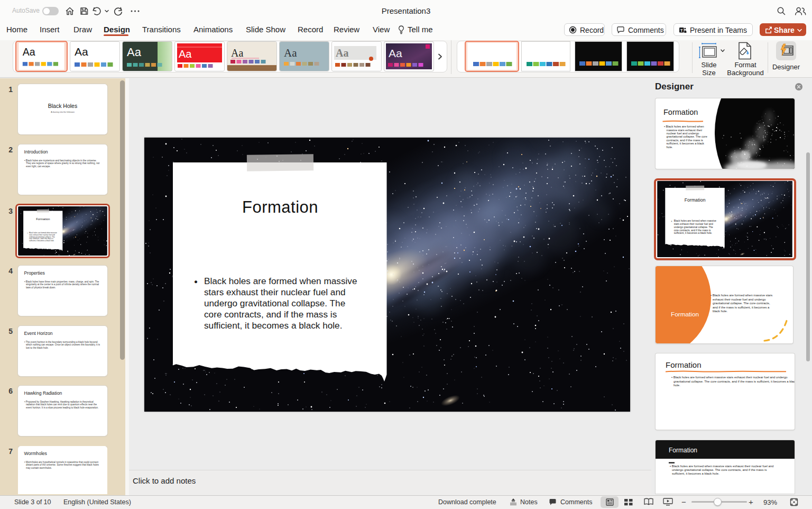 The width and height of the screenshot is (812, 509). I want to click on svg-text: • Black holes are formed when, so click(684, 126).